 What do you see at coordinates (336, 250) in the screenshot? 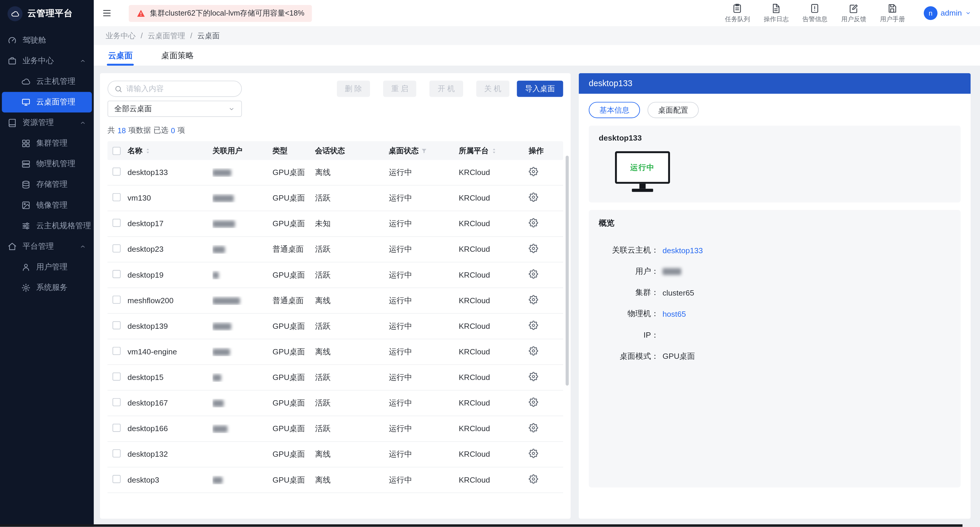
I see `table-row: desktop23 普通桌面 活跃 运行中 KRCloud` at bounding box center [336, 250].